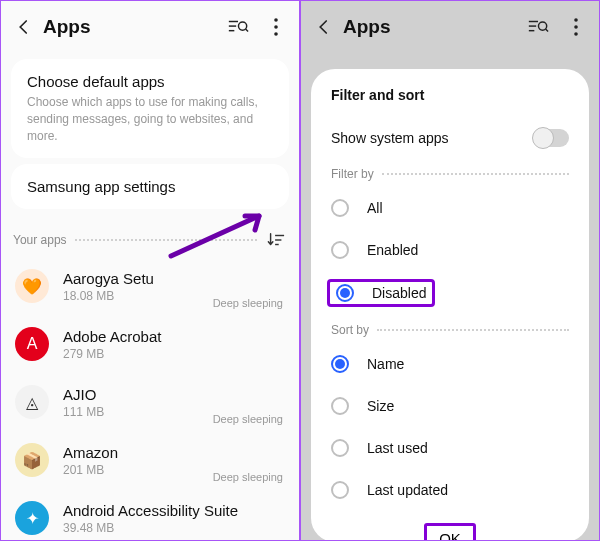 This screenshot has width=600, height=541. I want to click on sort-button, so click(276, 240).